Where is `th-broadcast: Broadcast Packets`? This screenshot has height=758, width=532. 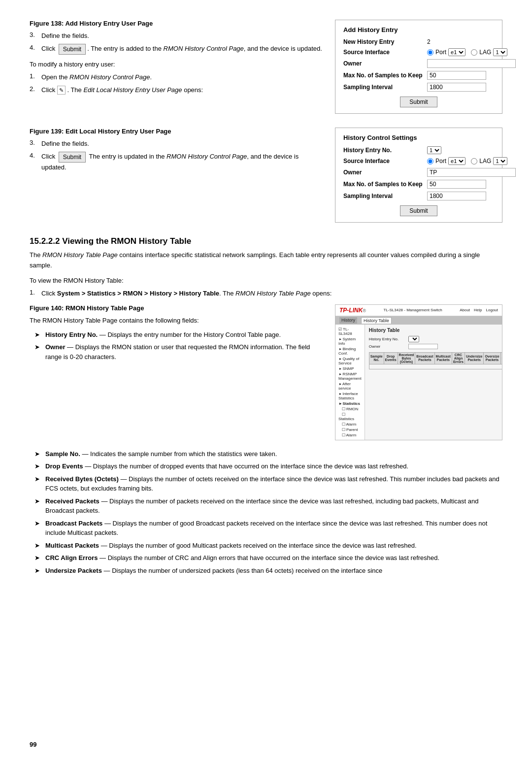 th-broadcast: Broadcast Packets is located at coordinates (425, 358).